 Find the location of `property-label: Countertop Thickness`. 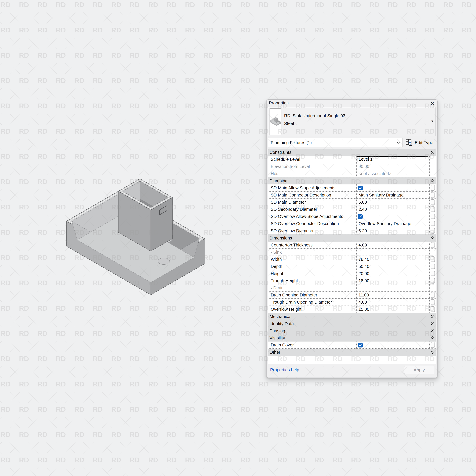

property-label: Countertop Thickness is located at coordinates (312, 245).